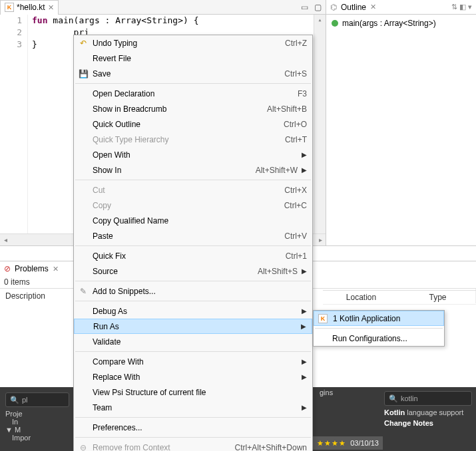 Image resolution: width=476 pixels, height=451 pixels. What do you see at coordinates (193, 205) in the screenshot?
I see `menu-copy: Copy Ctrl+C` at bounding box center [193, 205].